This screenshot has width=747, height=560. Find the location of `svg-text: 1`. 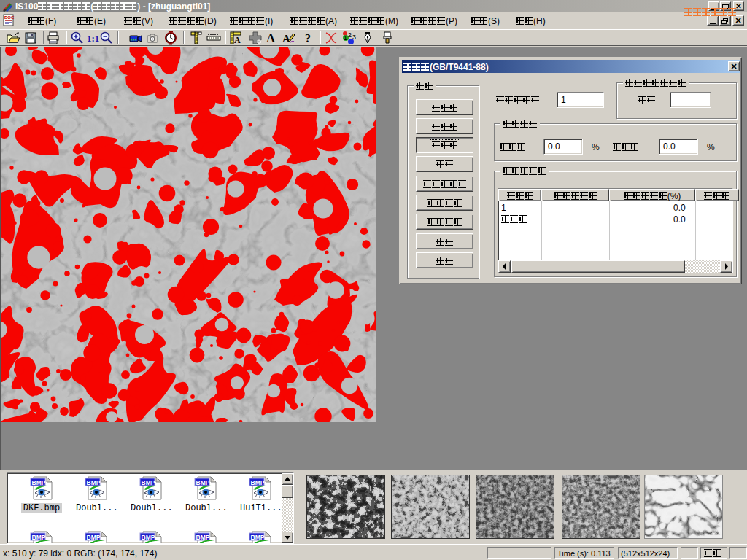

svg-text: 1 is located at coordinates (346, 38).